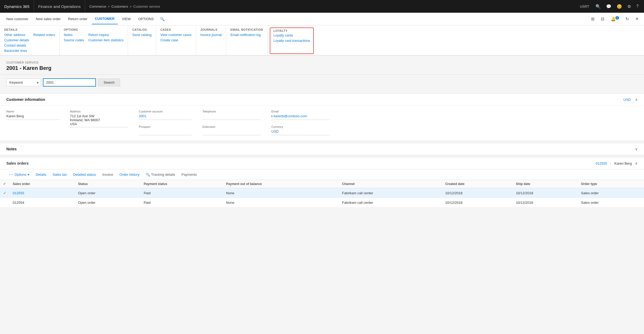 This screenshot has height=334, width=644. I want to click on breadcrumb: Commerce > Customers > Customer service, so click(331, 6).